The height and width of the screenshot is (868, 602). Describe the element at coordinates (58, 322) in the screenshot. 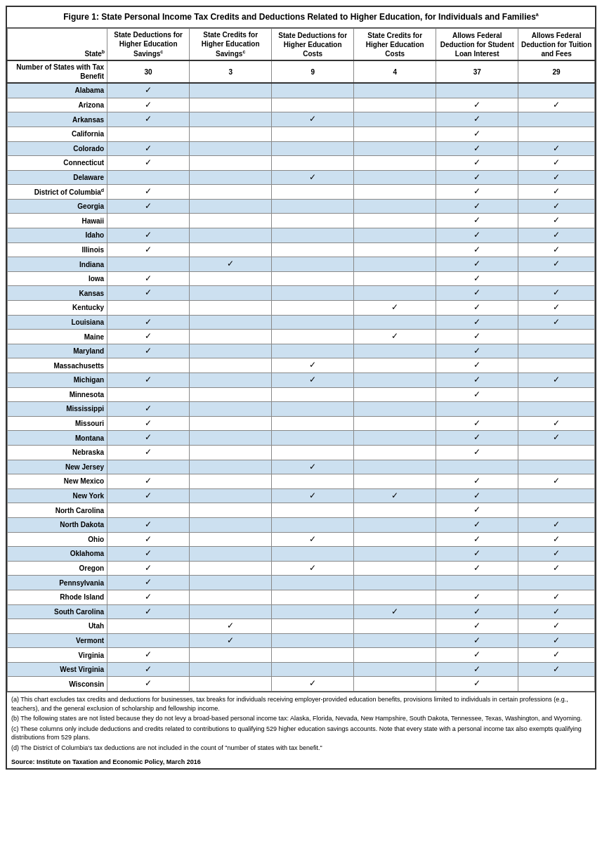

I see `state-name-cell: Louisiana` at that location.